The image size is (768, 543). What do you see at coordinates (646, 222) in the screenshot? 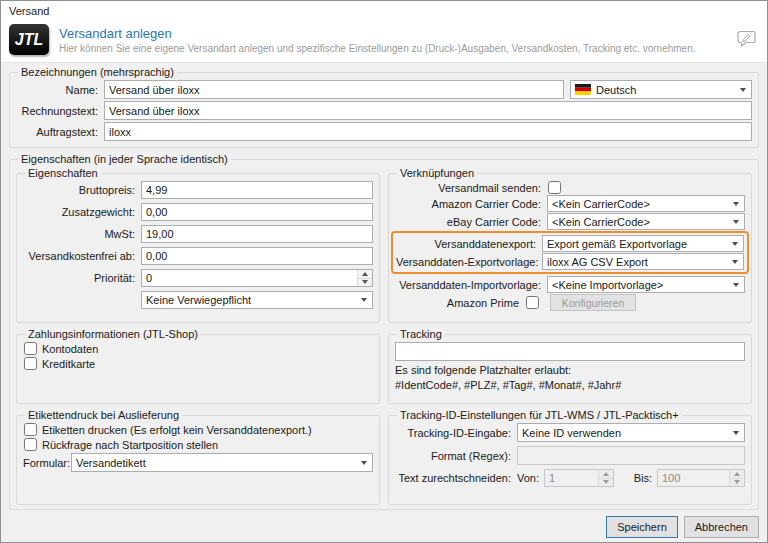
I see `ebay-carrier-select: <Kein CarrierCode>` at bounding box center [646, 222].